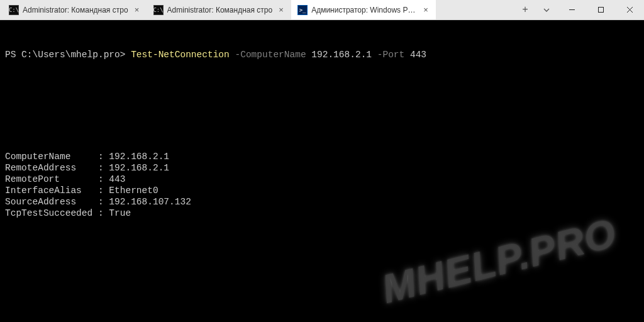 The width and height of the screenshot is (644, 322). What do you see at coordinates (322, 179) in the screenshot?
I see `output-row: RemotePort : 443` at bounding box center [322, 179].